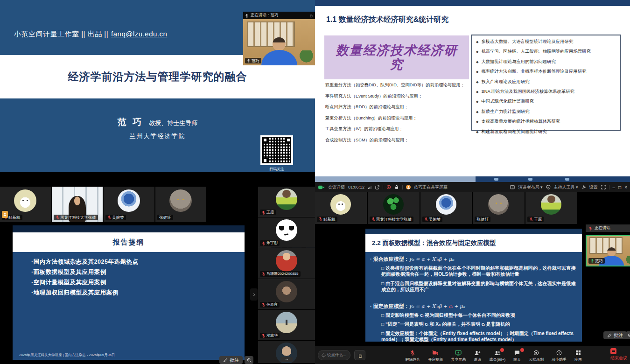 The image size is (630, 364). I want to click on share-screen-button: 共享屏幕, so click(458, 356).